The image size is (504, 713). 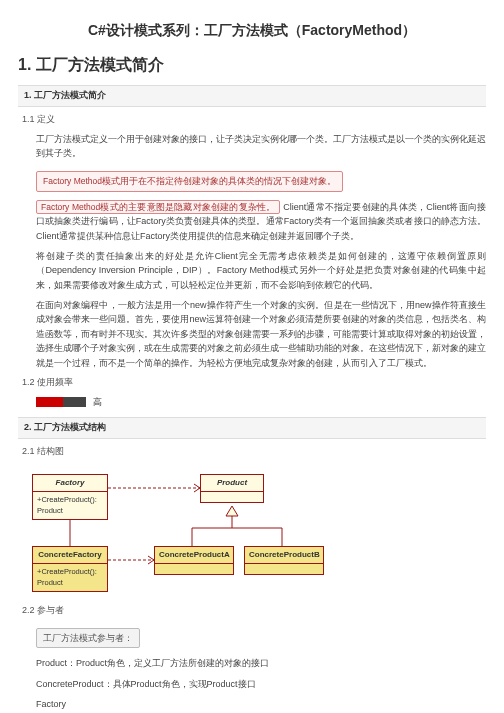 I want to click on uml-product-name: Product, so click(x=232, y=484).